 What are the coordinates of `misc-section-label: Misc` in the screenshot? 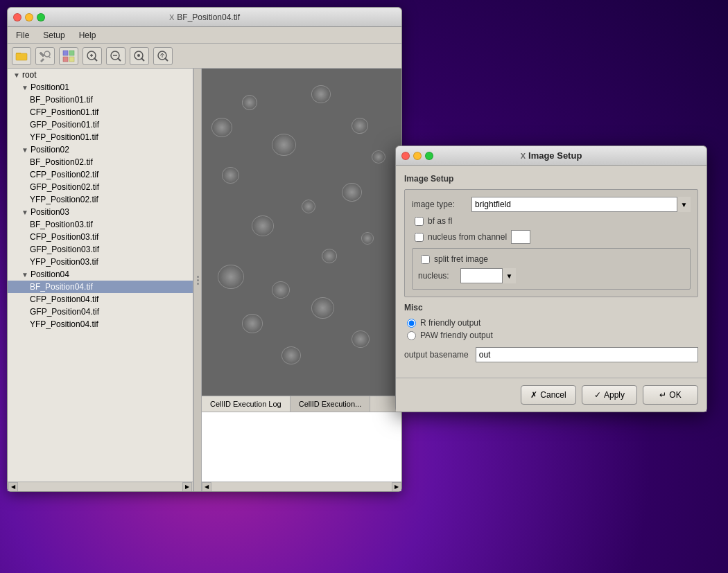 It's located at (551, 308).